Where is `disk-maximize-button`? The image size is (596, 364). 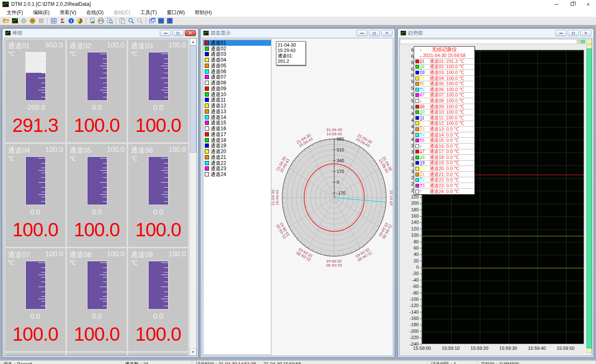
disk-maximize-button is located at coordinates (375, 33).